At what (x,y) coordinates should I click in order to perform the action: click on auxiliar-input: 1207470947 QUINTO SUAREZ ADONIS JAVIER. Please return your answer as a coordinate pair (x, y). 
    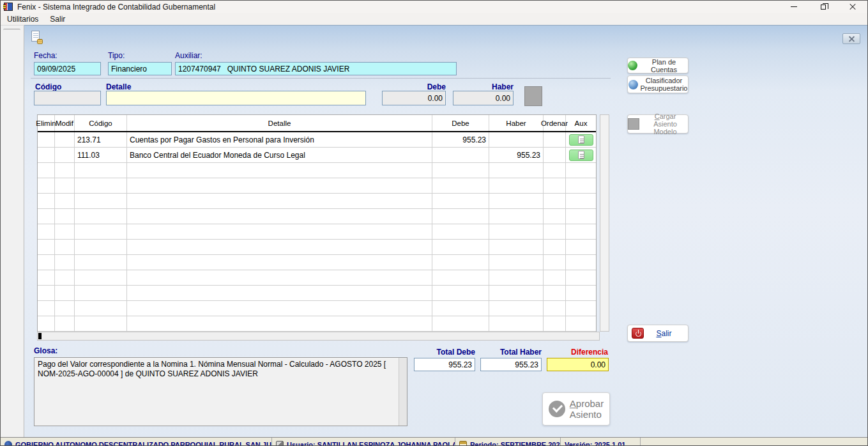
    Looking at the image, I should click on (316, 69).